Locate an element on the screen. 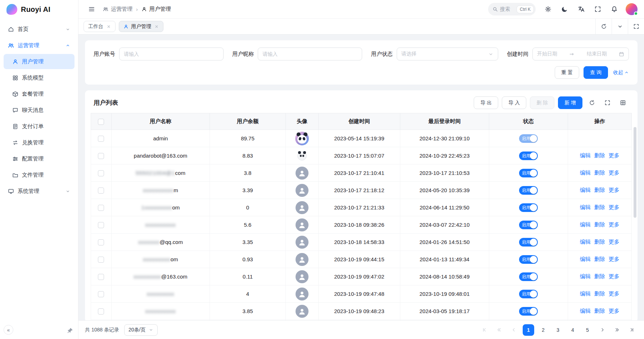 The height and width of the screenshot is (339, 644). sidebar-item-package-management: 套餐管理 is located at coordinates (39, 94).